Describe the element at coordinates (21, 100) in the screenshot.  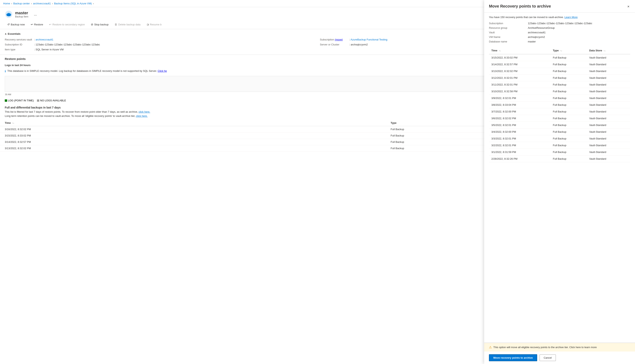
I see `legend-label-log: LOG (POINT IN TIME)` at that location.